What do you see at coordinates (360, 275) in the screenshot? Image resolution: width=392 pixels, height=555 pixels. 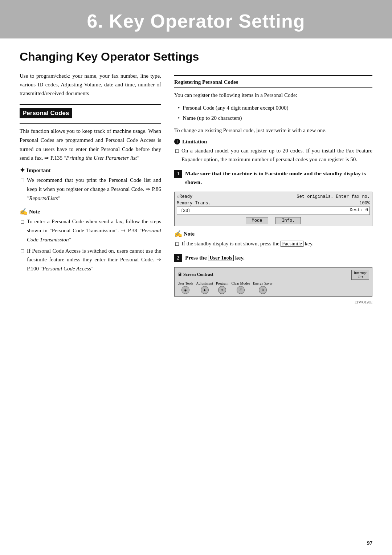 I see `panel-interrupt: Interrupt ⊙⇥` at bounding box center [360, 275].